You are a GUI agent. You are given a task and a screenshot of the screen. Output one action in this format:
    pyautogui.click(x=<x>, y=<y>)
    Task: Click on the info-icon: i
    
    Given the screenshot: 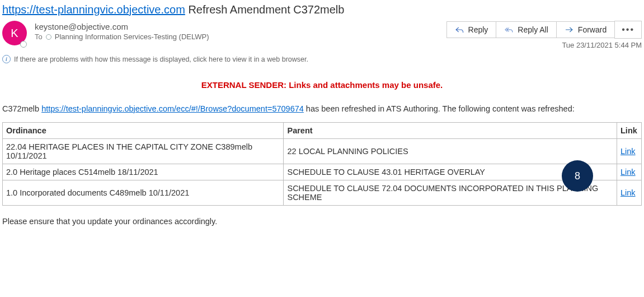 What is the action you would take?
    pyautogui.click(x=7, y=59)
    